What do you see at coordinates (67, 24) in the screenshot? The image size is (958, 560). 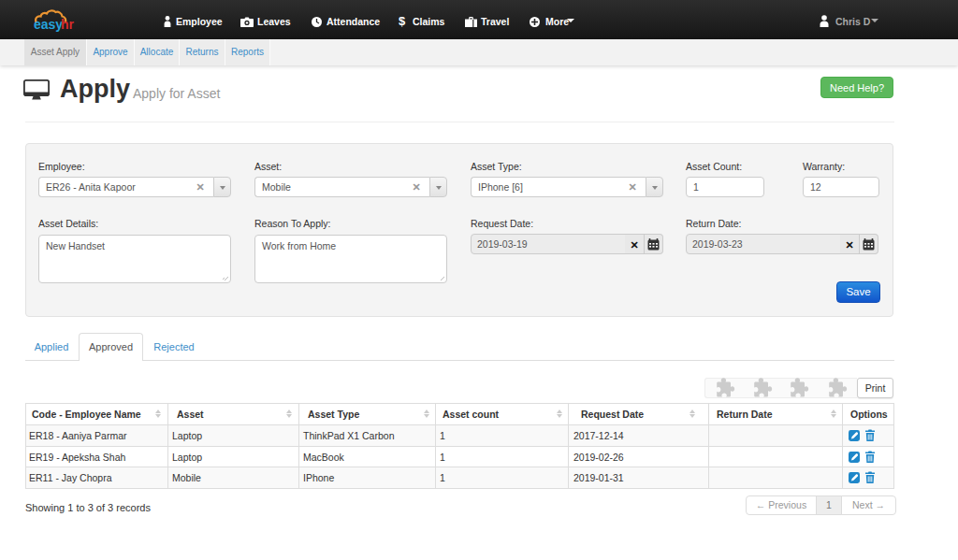 I see `svg-text: hr` at bounding box center [67, 24].